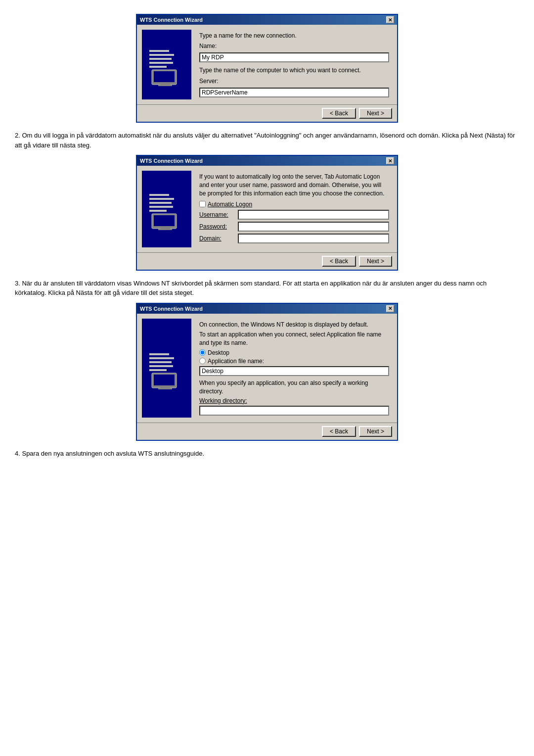 The width and height of the screenshot is (534, 756). Describe the element at coordinates (376, 261) in the screenshot. I see `next-button-2: Next >` at that location.